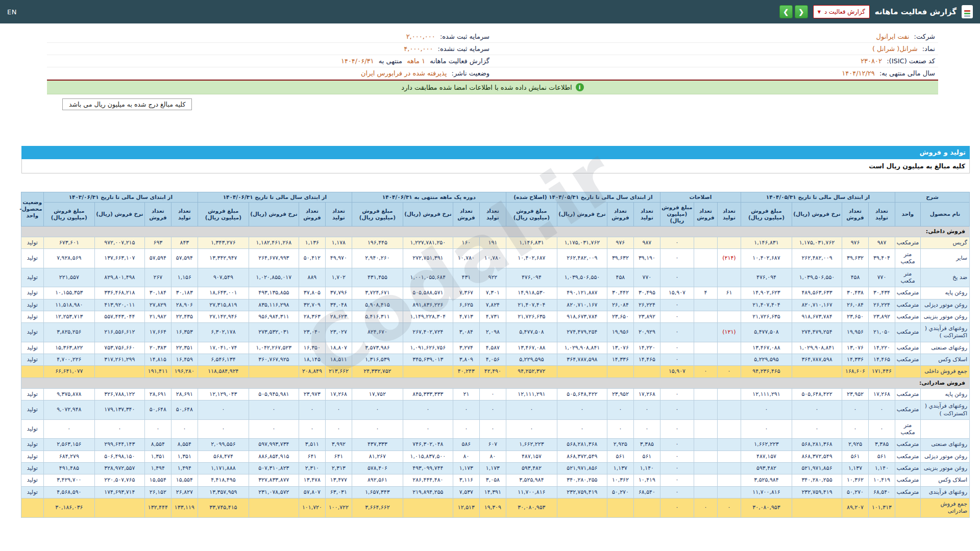 This screenshot has height=551, width=980. I want to click on next-report-button: ❮, so click(801, 12).